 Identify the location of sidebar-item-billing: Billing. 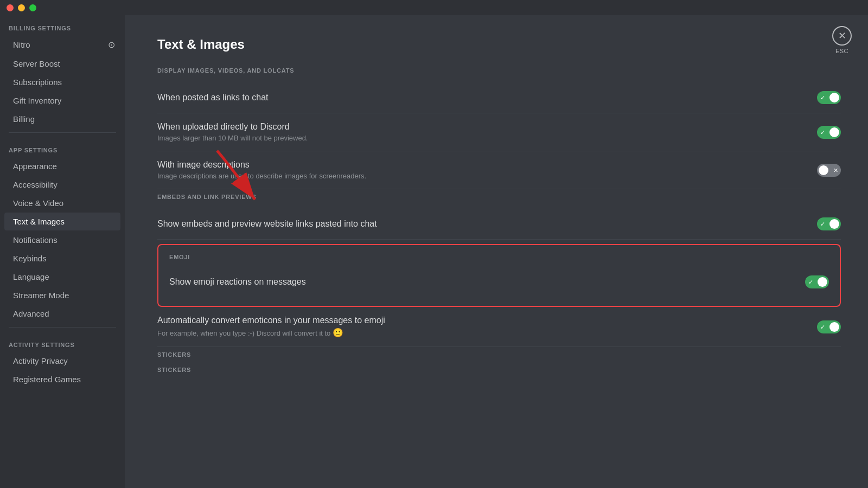
(62, 119).